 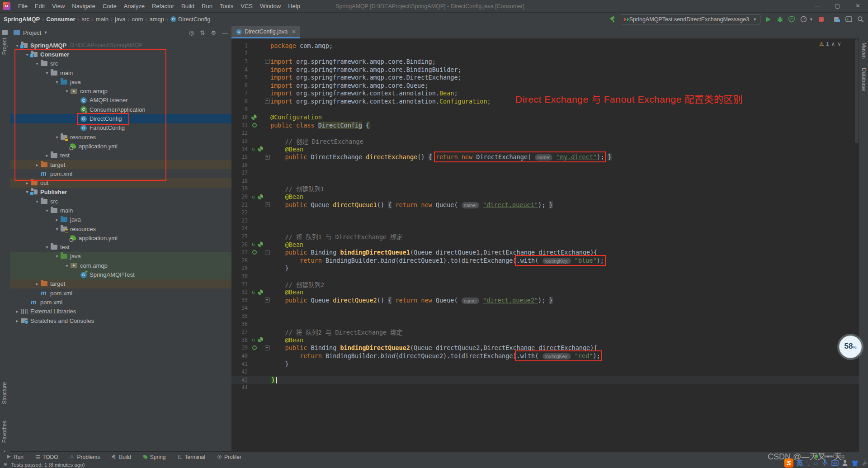 What do you see at coordinates (15, 457) in the screenshot?
I see `tool-window-button-run: Run` at bounding box center [15, 457].